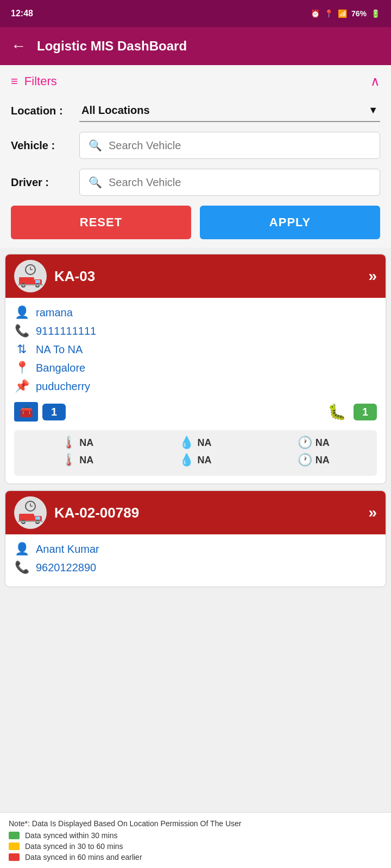 The image size is (391, 868). I want to click on route-text-1: NA To NA, so click(59, 349).